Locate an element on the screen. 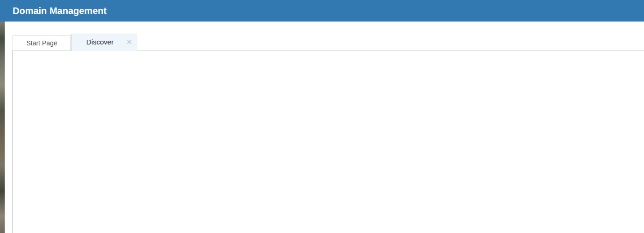  tab-start-page-label: Start Page is located at coordinates (42, 43).